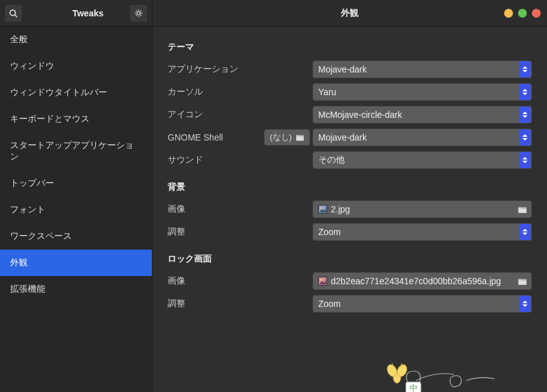 Image resolution: width=547 pixels, height=392 pixels. Describe the element at coordinates (522, 13) in the screenshot. I see `window-controls` at that location.